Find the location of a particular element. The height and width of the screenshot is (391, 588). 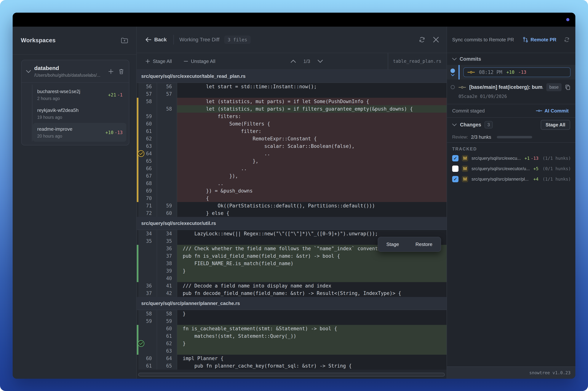

copy-commit-button is located at coordinates (568, 87).